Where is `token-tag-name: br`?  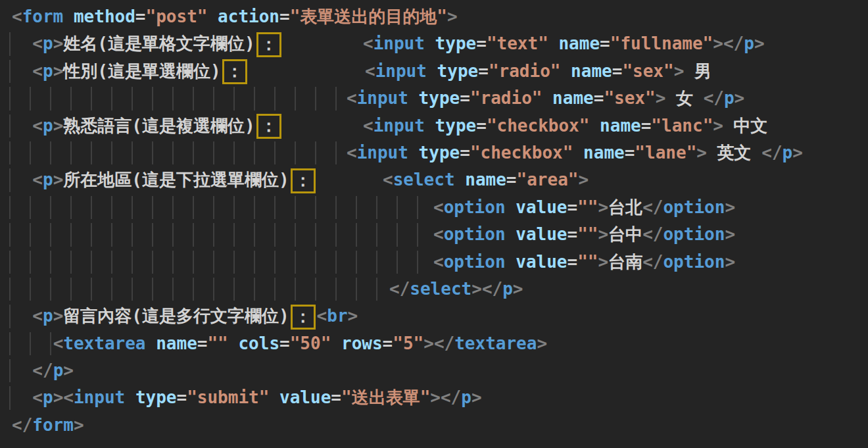 token-tag-name: br is located at coordinates (337, 316).